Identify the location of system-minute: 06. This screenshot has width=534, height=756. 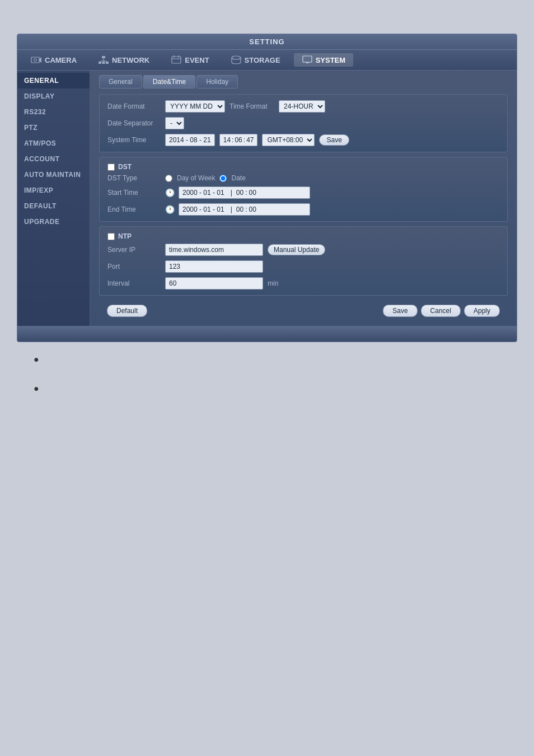
(238, 140).